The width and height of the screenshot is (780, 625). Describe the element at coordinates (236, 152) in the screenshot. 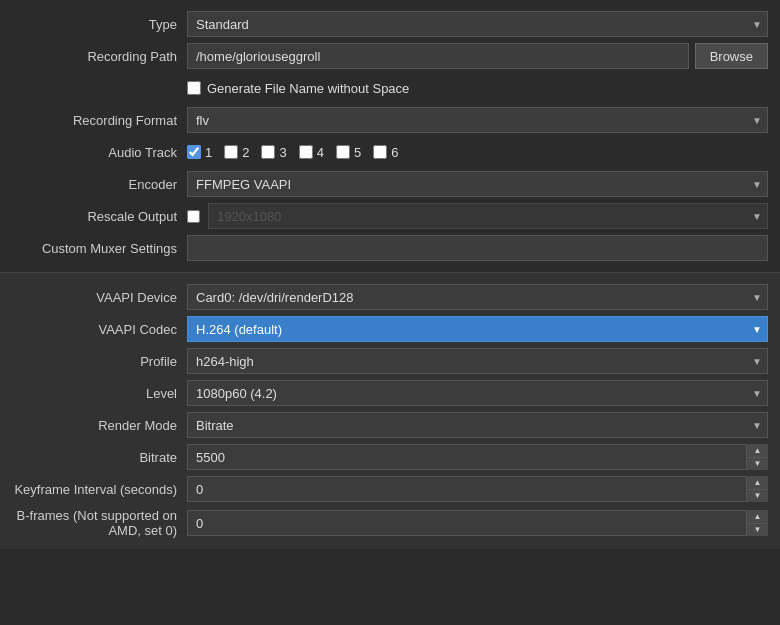

I see `audio-track-2: 2` at that location.